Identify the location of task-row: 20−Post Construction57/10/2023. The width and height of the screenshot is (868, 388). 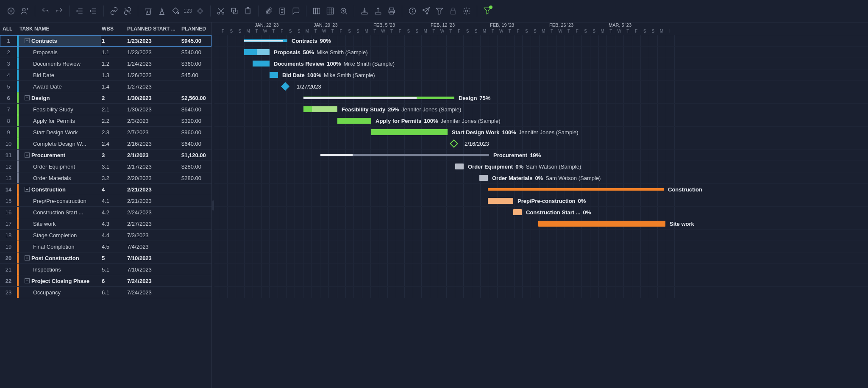
(106, 258).